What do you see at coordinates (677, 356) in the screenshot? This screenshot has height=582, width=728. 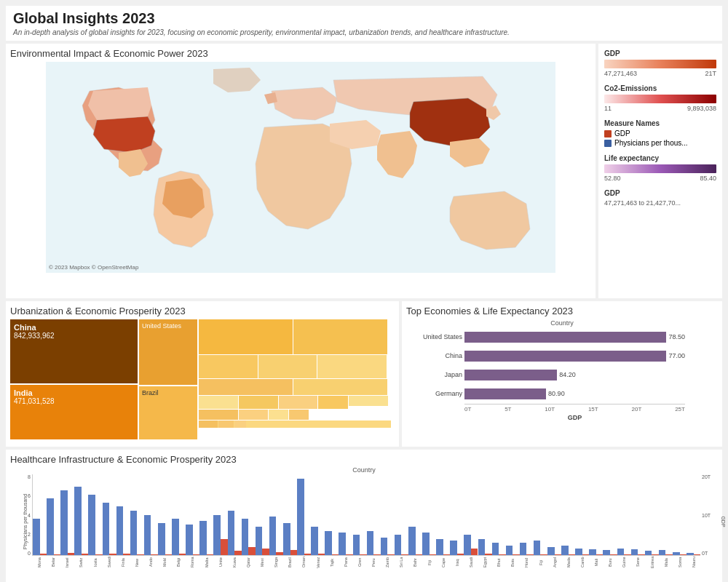 I see `bar-value-china: 77.00` at bounding box center [677, 356].